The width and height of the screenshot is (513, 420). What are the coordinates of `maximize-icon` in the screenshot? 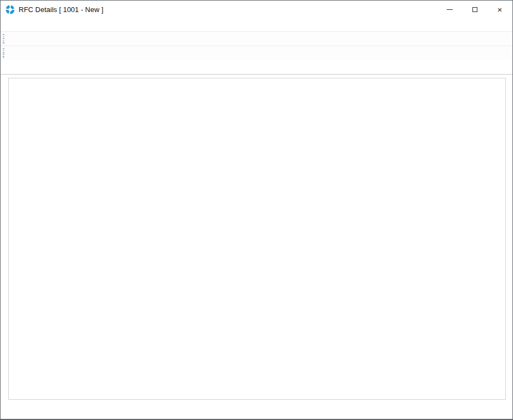 It's located at (475, 10).